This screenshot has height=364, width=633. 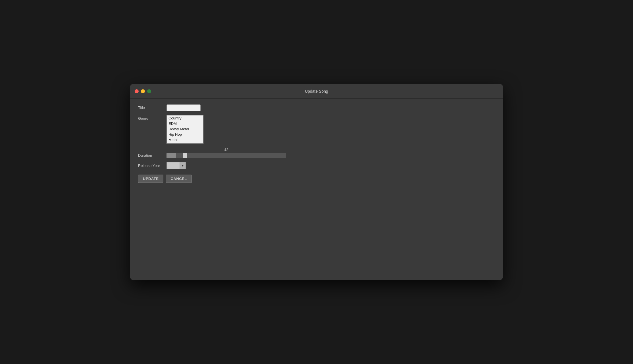 I want to click on cancel-button: CANCEL, so click(x=179, y=179).